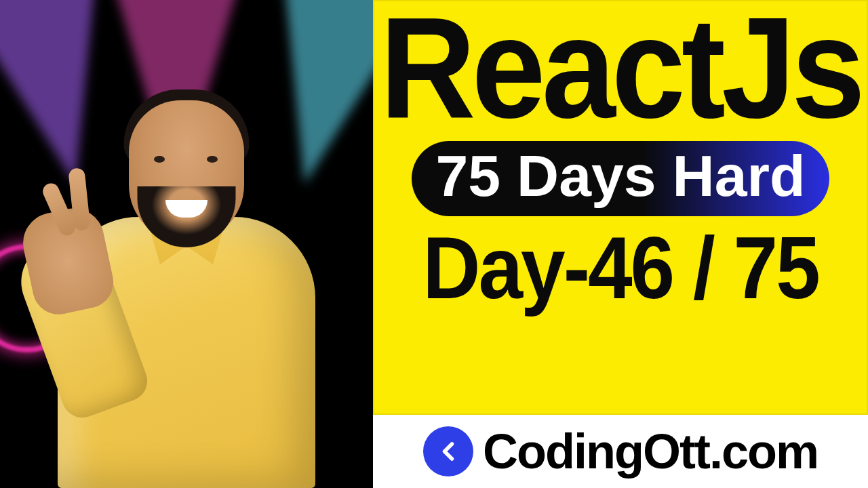 This screenshot has height=488, width=868. What do you see at coordinates (620, 451) in the screenshot?
I see `brand-strip: CodingOtt.com` at bounding box center [620, 451].